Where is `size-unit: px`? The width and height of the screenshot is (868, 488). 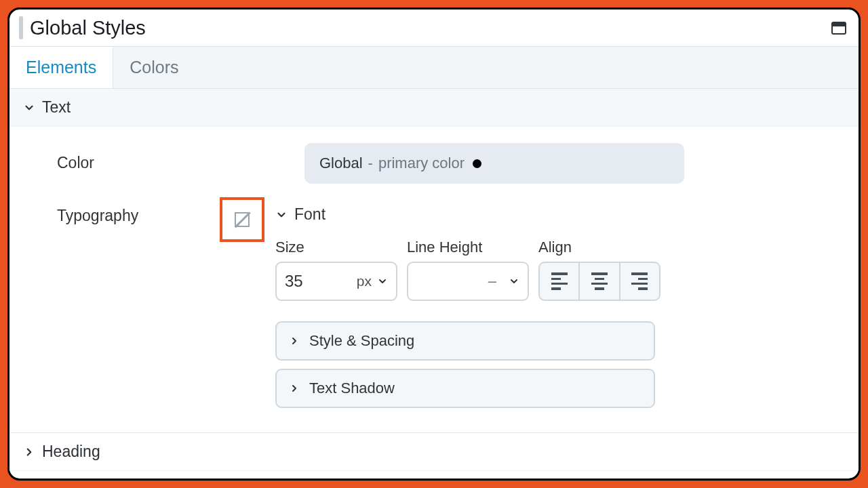 size-unit: px is located at coordinates (364, 281).